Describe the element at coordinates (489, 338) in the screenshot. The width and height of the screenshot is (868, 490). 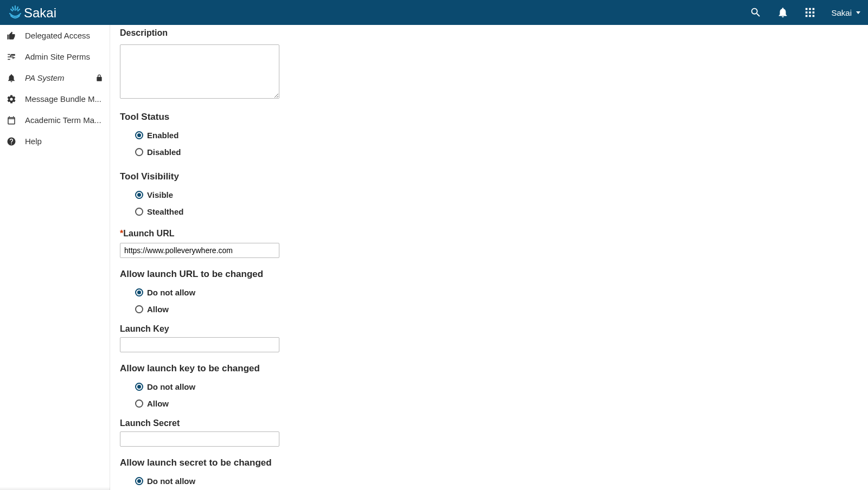
I see `launch-key-group: Launch Key` at that location.